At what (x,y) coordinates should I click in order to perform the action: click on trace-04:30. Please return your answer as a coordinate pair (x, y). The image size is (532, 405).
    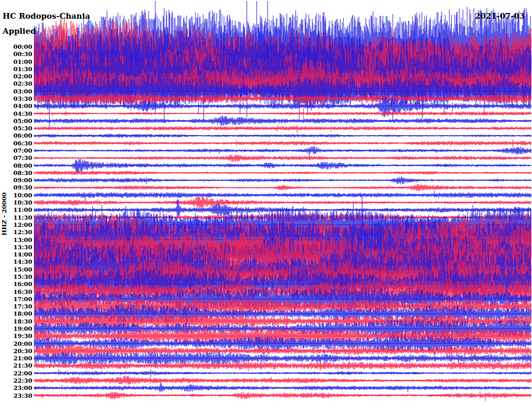
    Looking at the image, I should click on (283, 113).